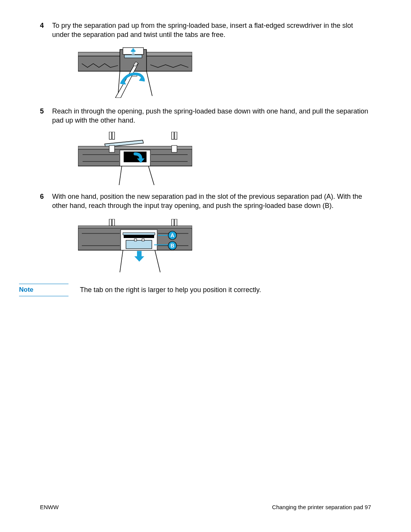 Image resolution: width=411 pixels, height=532 pixels. What do you see at coordinates (206, 201) in the screenshot?
I see `step-6: 6 With one hand, position the new separa…` at bounding box center [206, 201].